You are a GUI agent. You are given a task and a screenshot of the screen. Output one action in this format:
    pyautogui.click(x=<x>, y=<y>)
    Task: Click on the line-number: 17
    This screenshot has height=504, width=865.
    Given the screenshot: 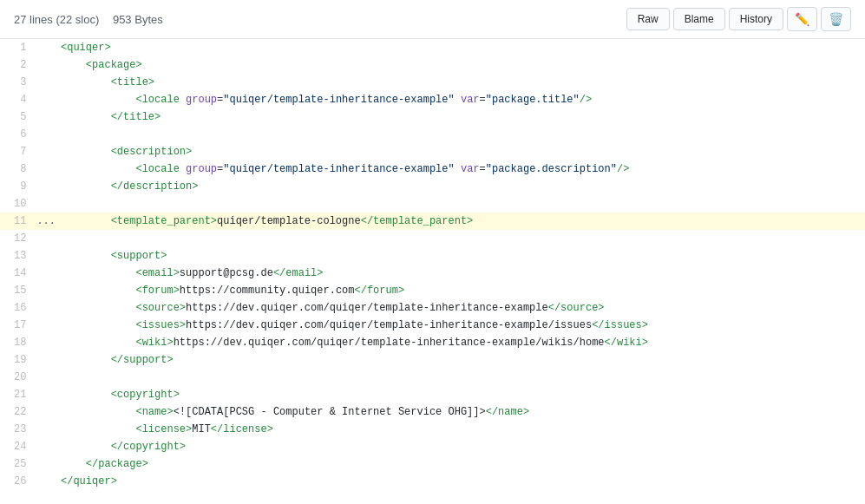 What is the action you would take?
    pyautogui.click(x=17, y=325)
    